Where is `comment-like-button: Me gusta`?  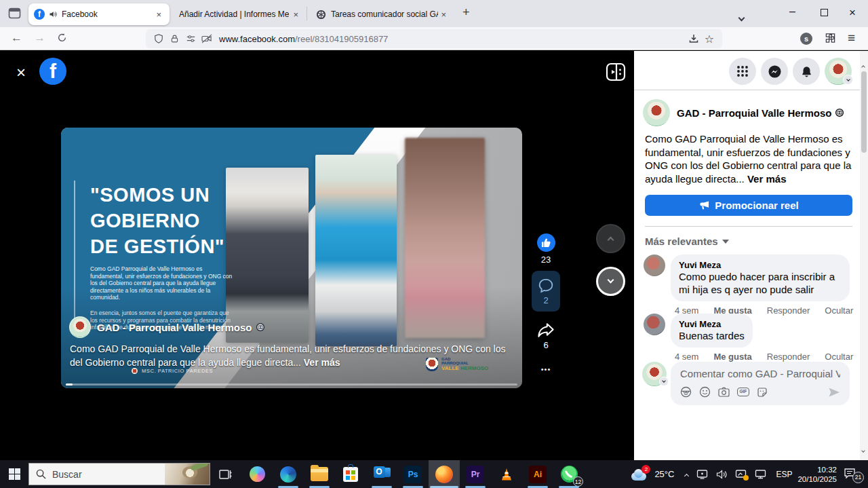 comment-like-button: Me gusta is located at coordinates (732, 357).